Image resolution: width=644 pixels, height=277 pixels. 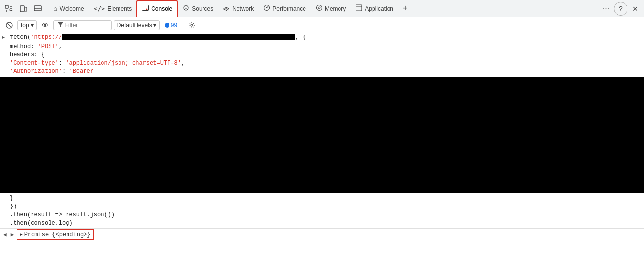 What do you see at coordinates (289, 9) in the screenshot?
I see `tab-performance-label: Performance` at bounding box center [289, 9].